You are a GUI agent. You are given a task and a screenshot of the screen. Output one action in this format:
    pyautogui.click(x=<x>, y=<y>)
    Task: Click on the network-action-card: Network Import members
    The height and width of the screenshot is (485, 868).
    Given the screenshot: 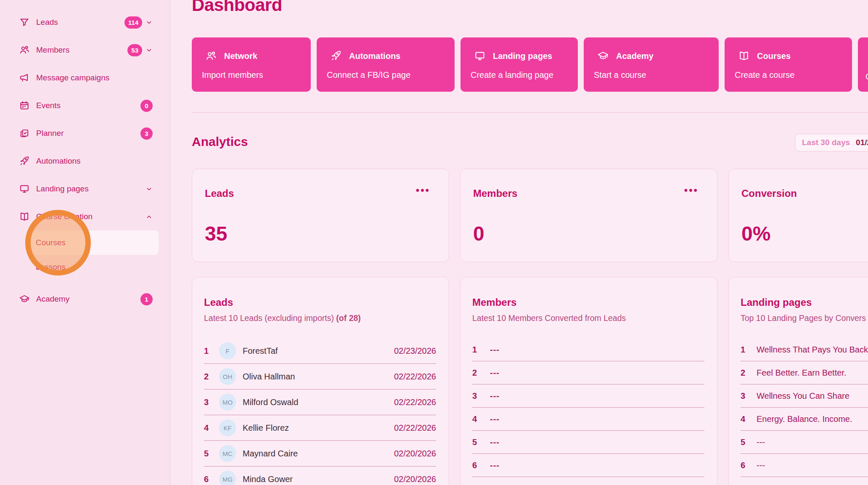 What is the action you would take?
    pyautogui.click(x=251, y=65)
    